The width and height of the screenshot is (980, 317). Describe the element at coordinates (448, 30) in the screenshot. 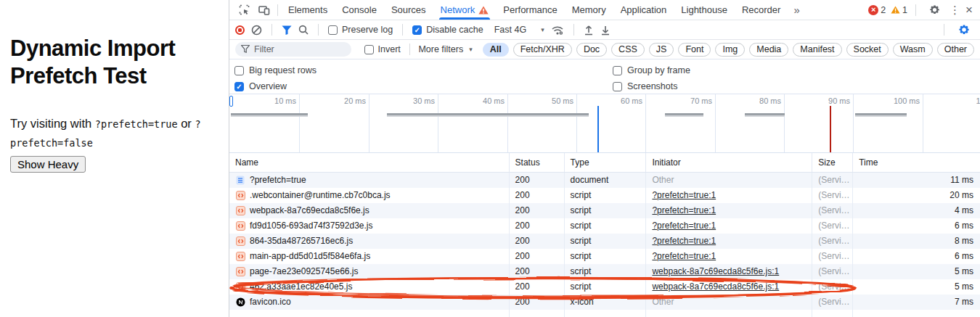

I see `disable-cache-control: ✓ Disable cache` at that location.